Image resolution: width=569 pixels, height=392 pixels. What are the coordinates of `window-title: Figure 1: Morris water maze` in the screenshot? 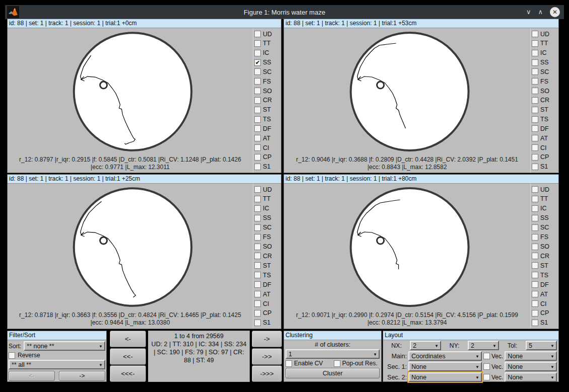 It's located at (284, 12).